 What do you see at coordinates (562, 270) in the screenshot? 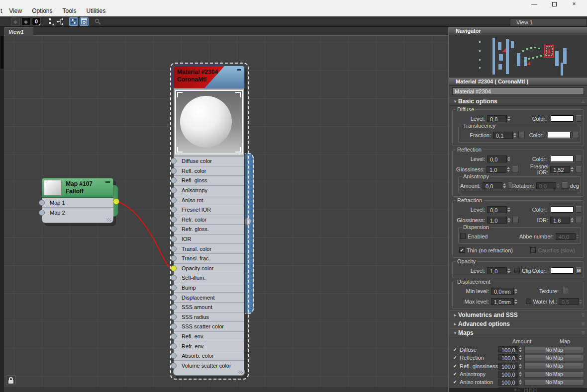
I see `opacity-color-swatch` at bounding box center [562, 270].